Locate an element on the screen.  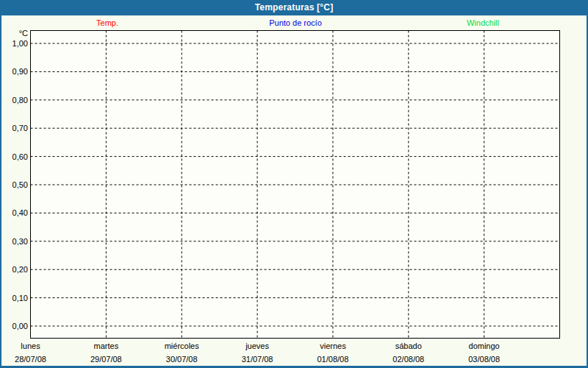
window-title-bar: Temperaturas [°C] is located at coordinates (294, 7).